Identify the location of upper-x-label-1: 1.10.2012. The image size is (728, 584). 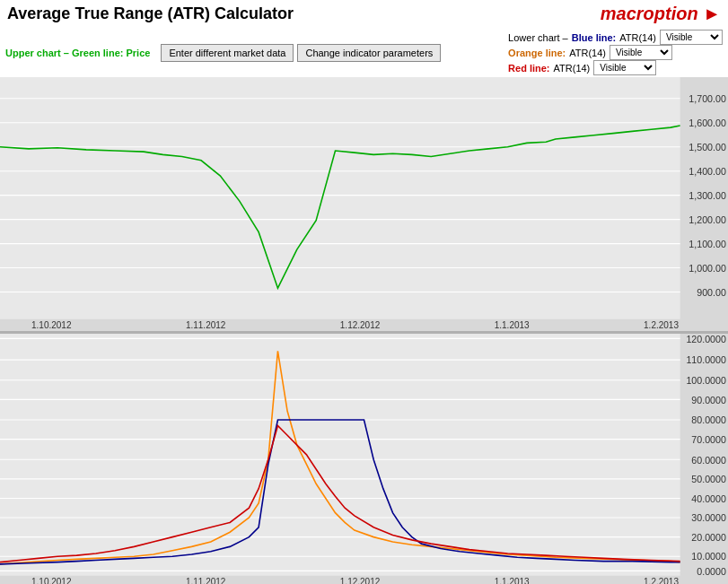
(52, 325).